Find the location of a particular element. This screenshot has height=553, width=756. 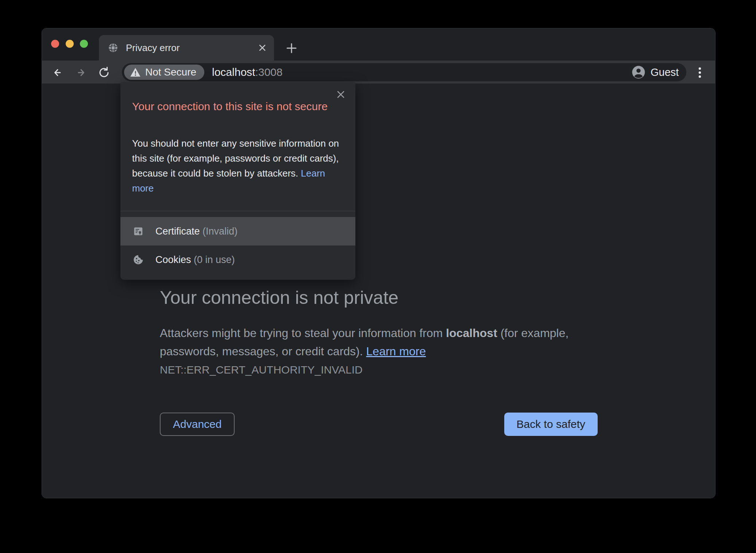

window-zoom-button is located at coordinates (84, 44).